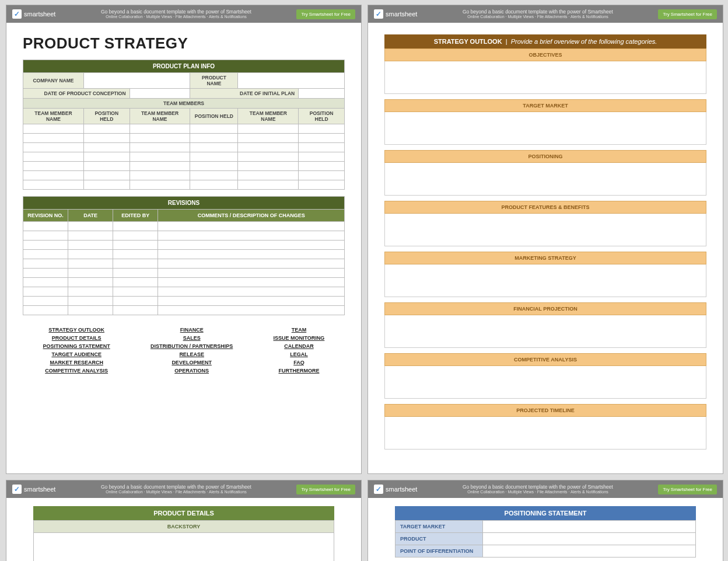 This screenshot has height=561, width=728. Describe the element at coordinates (76, 354) in the screenshot. I see `nav-link: TARGET AUDIENCE` at that location.